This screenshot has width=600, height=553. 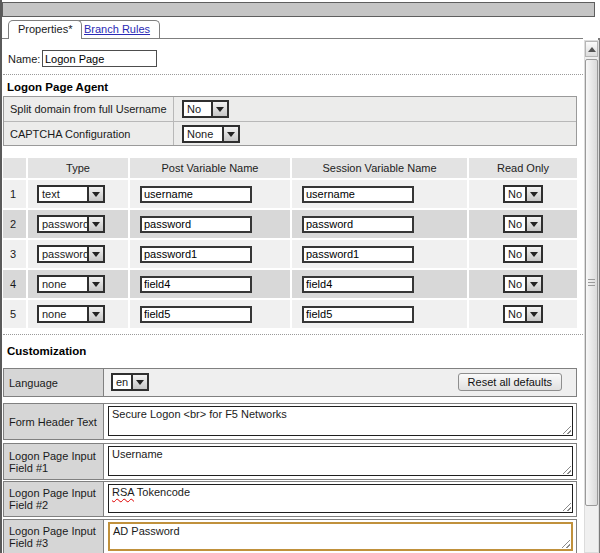 What do you see at coordinates (14, 284) in the screenshot?
I see `row-number: 4` at bounding box center [14, 284].